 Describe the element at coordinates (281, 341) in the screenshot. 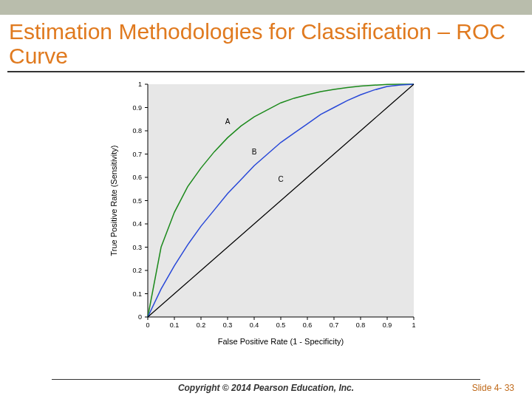

I see `svg-text:False Positive Rate (1 - Speci: False Positive Rate (1 - Specificity)` at that location.